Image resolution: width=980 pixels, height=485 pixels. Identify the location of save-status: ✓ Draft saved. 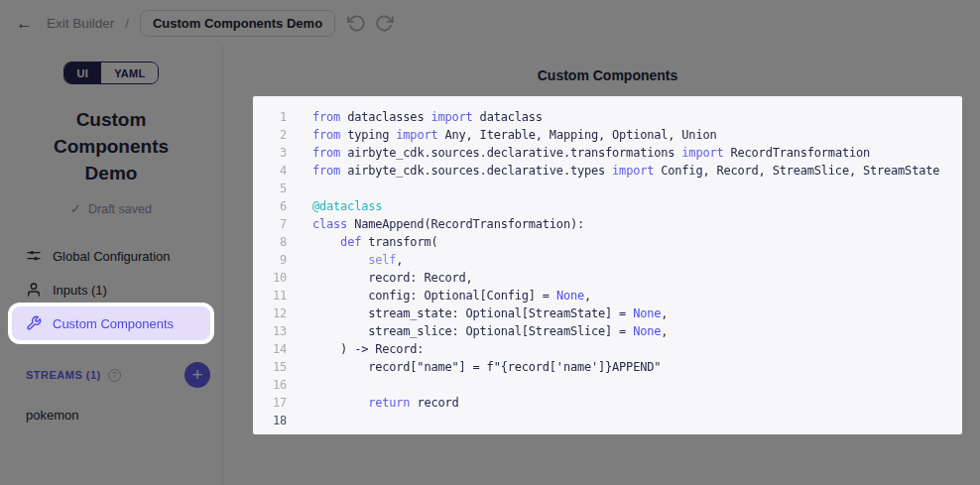
(111, 208).